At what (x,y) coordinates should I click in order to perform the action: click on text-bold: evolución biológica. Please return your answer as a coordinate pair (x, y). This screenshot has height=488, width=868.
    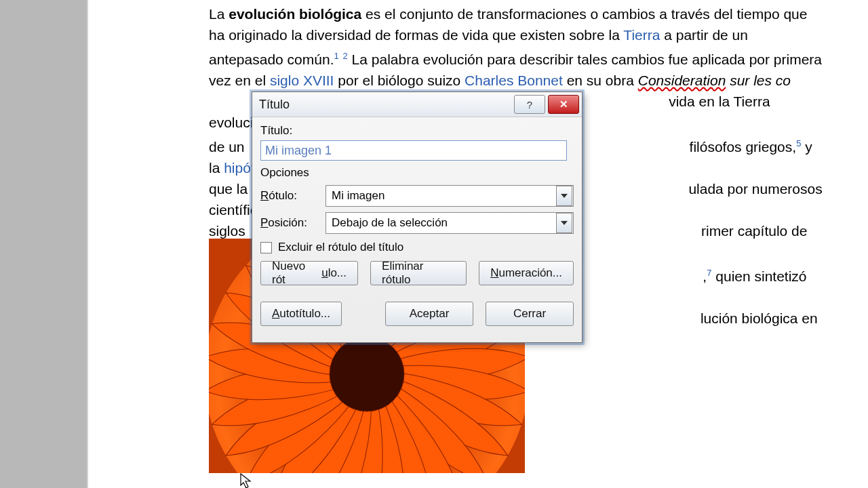
    Looking at the image, I should click on (295, 14).